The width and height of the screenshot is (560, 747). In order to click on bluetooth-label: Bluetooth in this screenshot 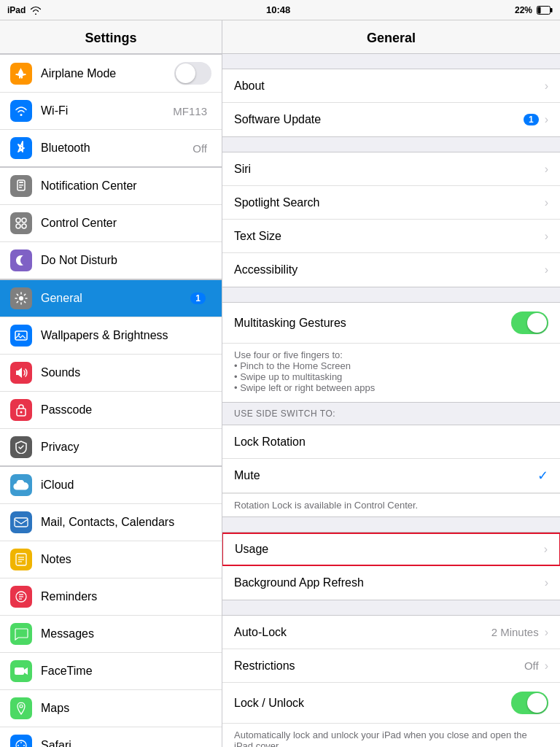, I will do `click(117, 148)`.